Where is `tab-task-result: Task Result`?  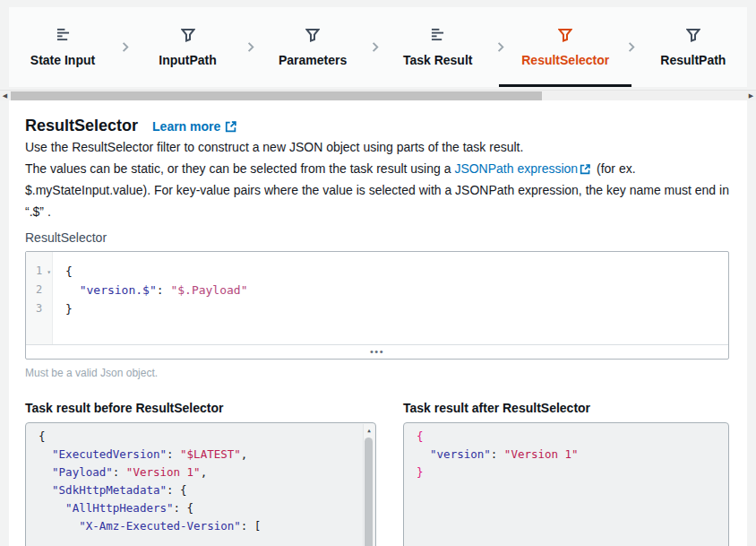
tab-task-result: Task Result is located at coordinates (438, 47).